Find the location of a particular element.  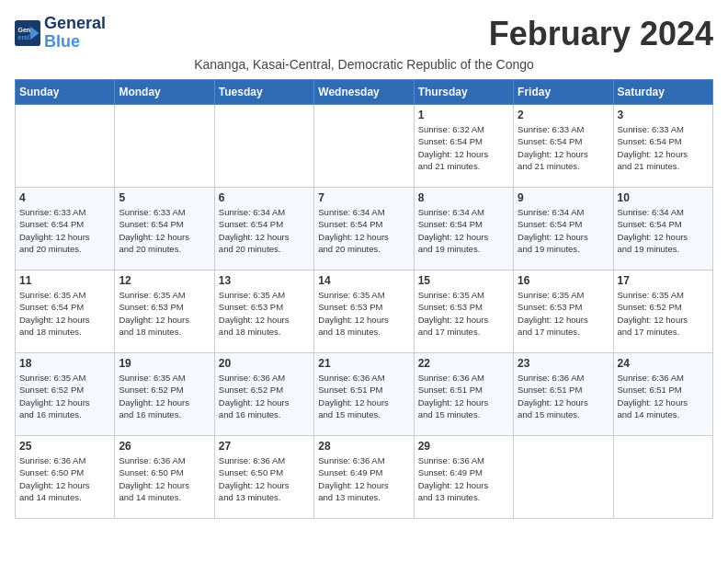

calendar-cell: 5Sunrise: 6:33 AM Sunset: 6:54 PM Daylig… is located at coordinates (165, 229).